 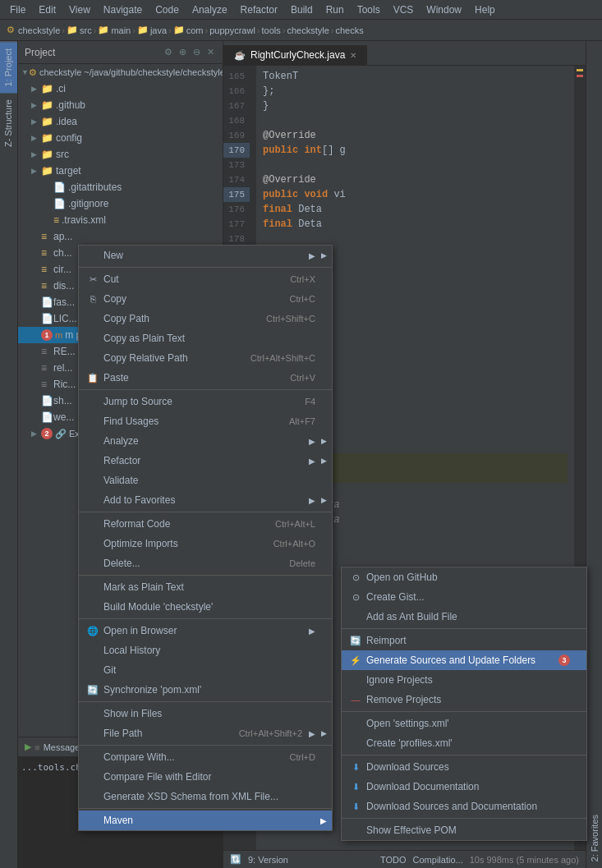 I want to click on code-line-175: public void vi, so click(x=416, y=195).